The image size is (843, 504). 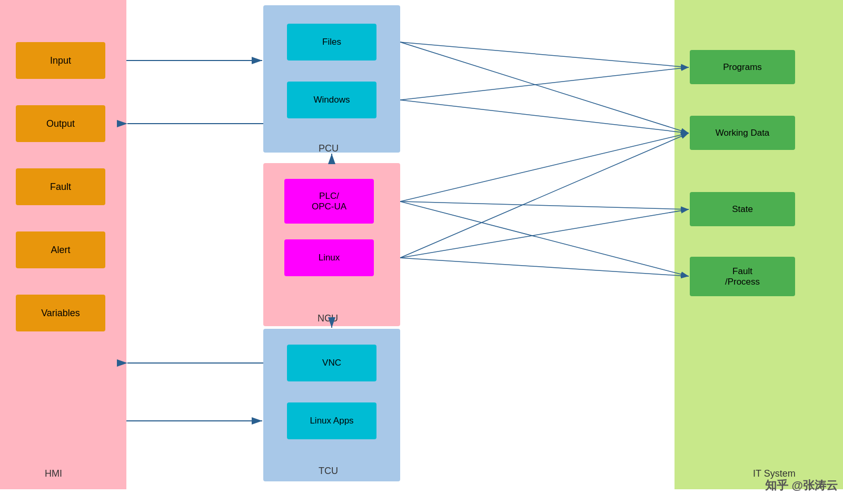 What do you see at coordinates (61, 124) in the screenshot?
I see `output-box: Output` at bounding box center [61, 124].